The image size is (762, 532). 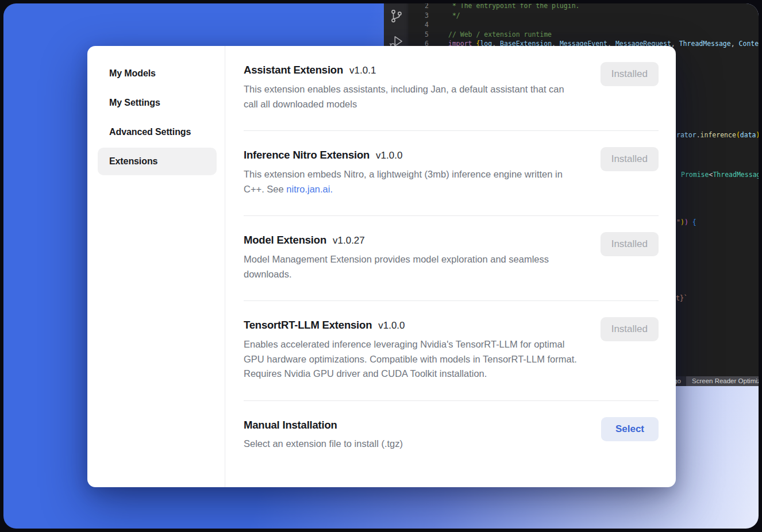 What do you see at coordinates (451, 259) in the screenshot?
I see `extension-row: Model Extension v1.0.27 Model Management…` at bounding box center [451, 259].